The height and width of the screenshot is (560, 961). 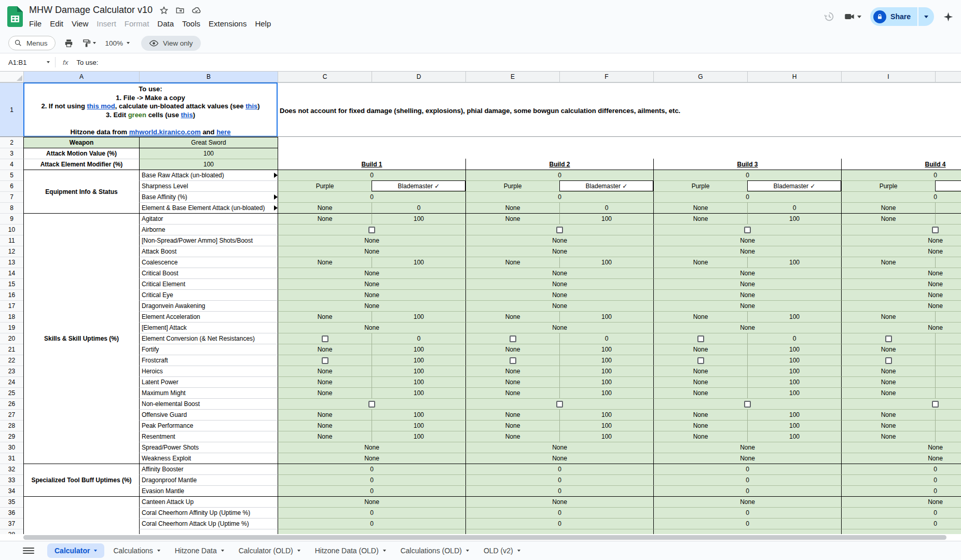 What do you see at coordinates (948, 316) in the screenshot?
I see `cell-build4-r18-d: 100` at bounding box center [948, 316].